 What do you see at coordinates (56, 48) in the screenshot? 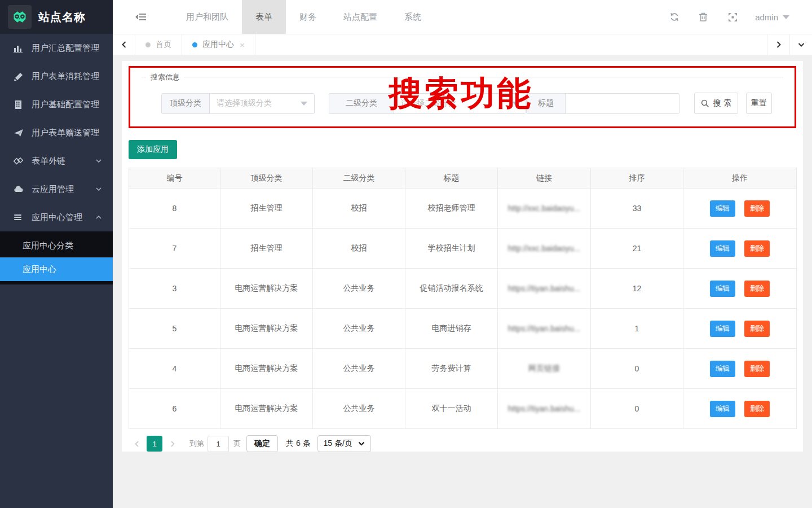
I see `sidebar-item-user-summary-config: 用户汇总配置管理` at bounding box center [56, 48].